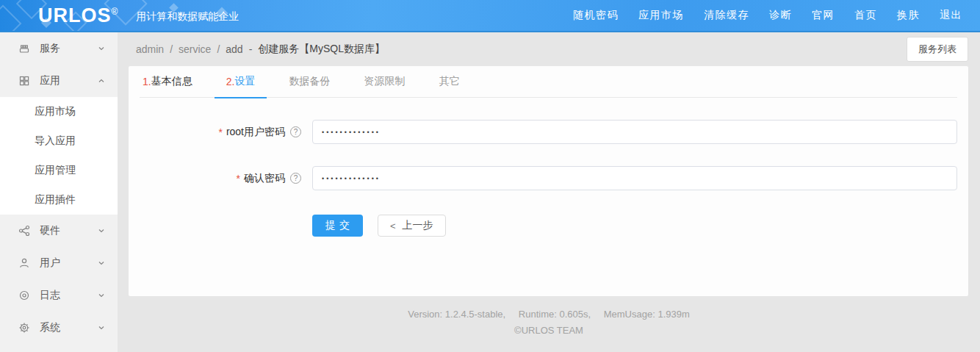 The image size is (980, 352). I want to click on wizard-tabs: 1.基本信息 2.设置 数据备份 资源限制 其它, so click(548, 82).